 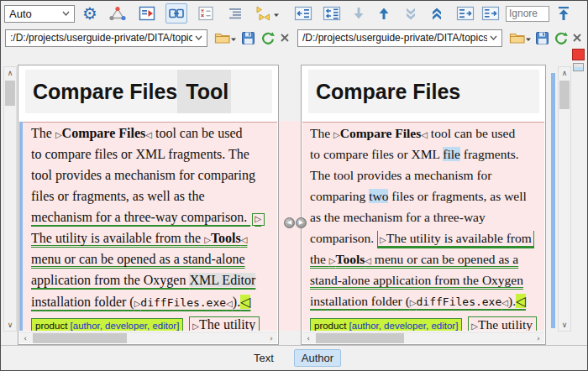 What do you see at coordinates (577, 38) in the screenshot?
I see `right-close-button` at bounding box center [577, 38].